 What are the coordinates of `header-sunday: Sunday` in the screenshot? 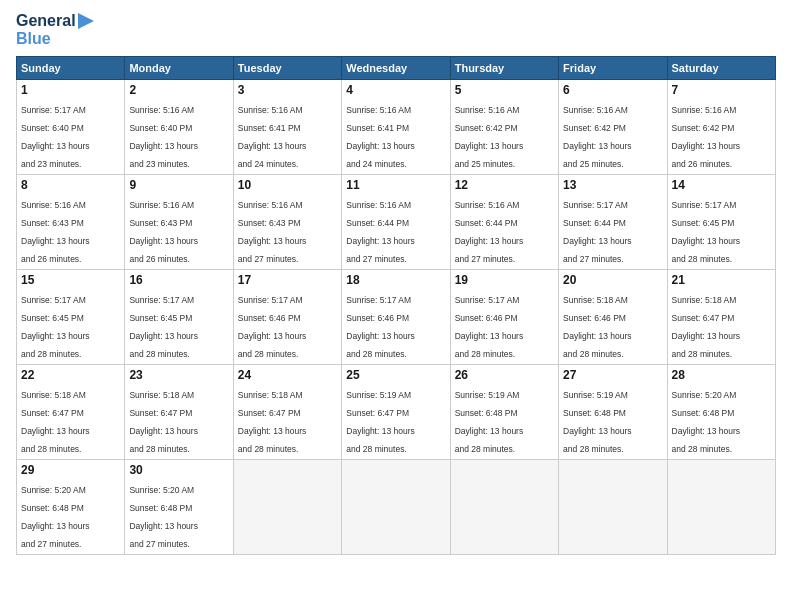 It's located at (71, 68).